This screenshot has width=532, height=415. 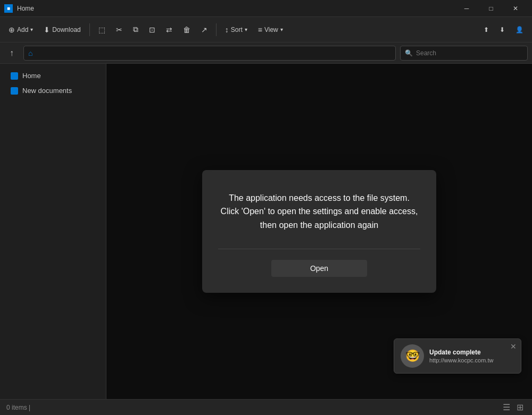 What do you see at coordinates (152, 30) in the screenshot?
I see `paste-button: ⊡` at bounding box center [152, 30].